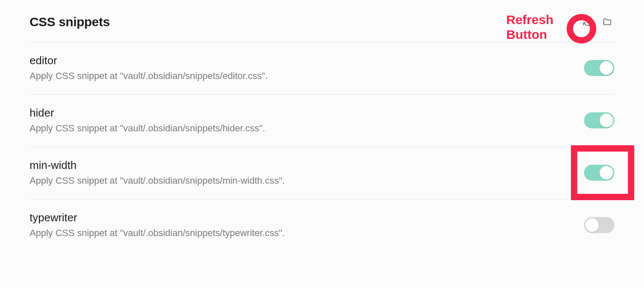 The height and width of the screenshot is (288, 644). Describe the element at coordinates (322, 29) in the screenshot. I see `section-header: CSS snippets` at that location.